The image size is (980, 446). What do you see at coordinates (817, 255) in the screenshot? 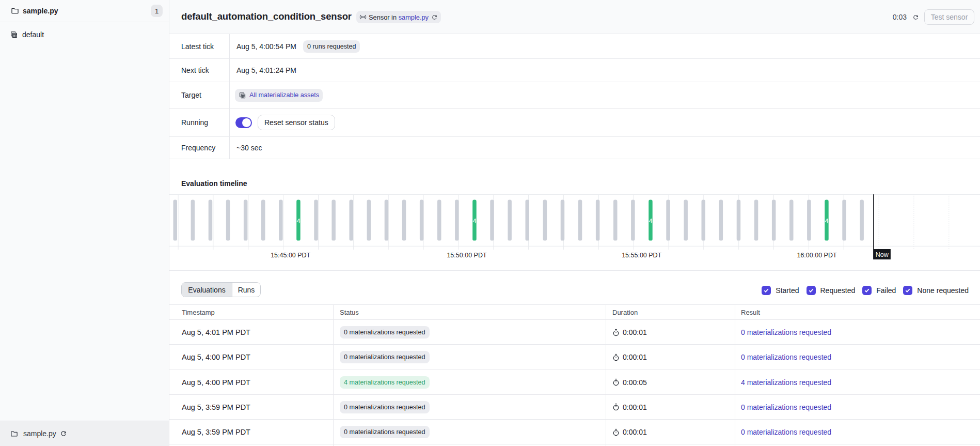
I see `svg-text: 16:00:00 PDT` at bounding box center [817, 255].